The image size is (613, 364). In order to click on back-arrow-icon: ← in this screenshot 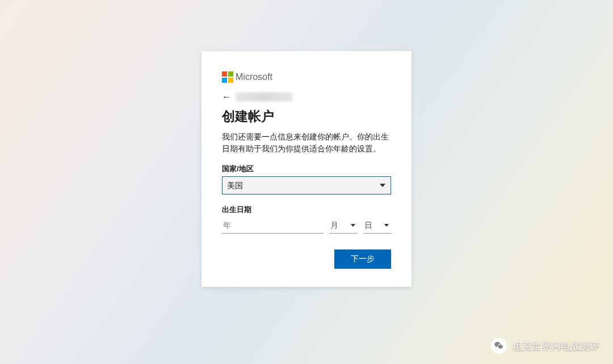, I will do `click(226, 97)`.